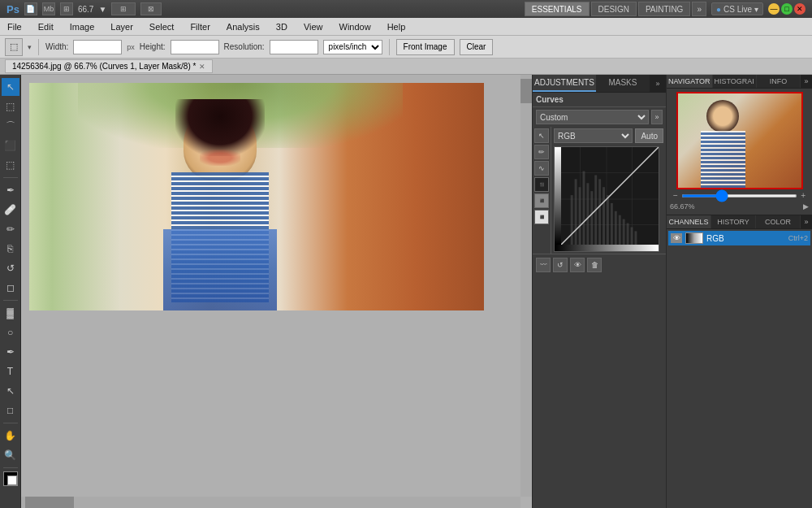  I want to click on curves-tool-white: ◾, so click(542, 217).